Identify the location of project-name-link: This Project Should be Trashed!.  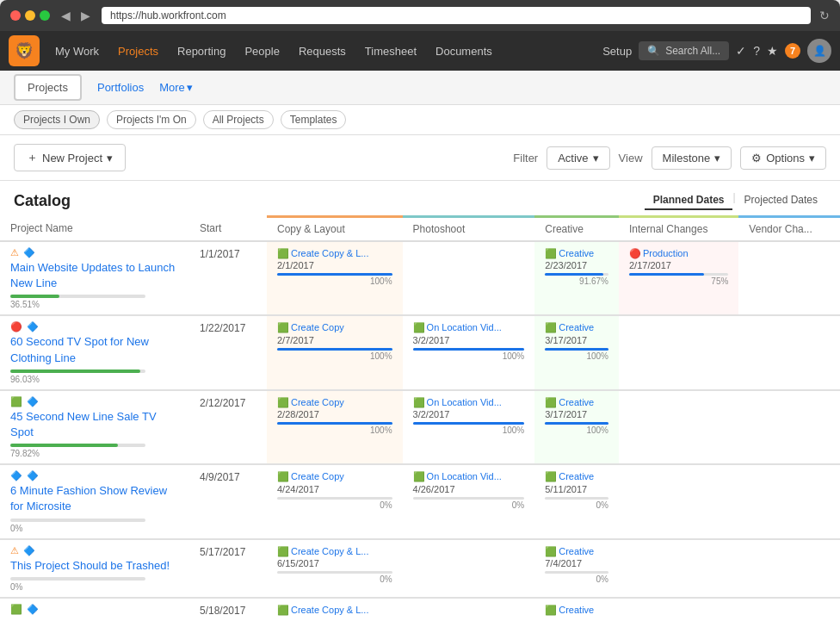
(95, 566).